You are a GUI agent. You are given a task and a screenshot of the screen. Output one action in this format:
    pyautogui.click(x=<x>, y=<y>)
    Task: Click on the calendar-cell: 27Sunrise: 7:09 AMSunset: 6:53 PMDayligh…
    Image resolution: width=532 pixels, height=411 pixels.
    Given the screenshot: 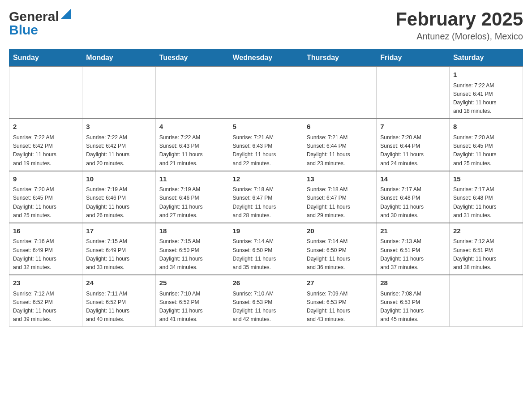 What is the action you would take?
    pyautogui.click(x=339, y=301)
    